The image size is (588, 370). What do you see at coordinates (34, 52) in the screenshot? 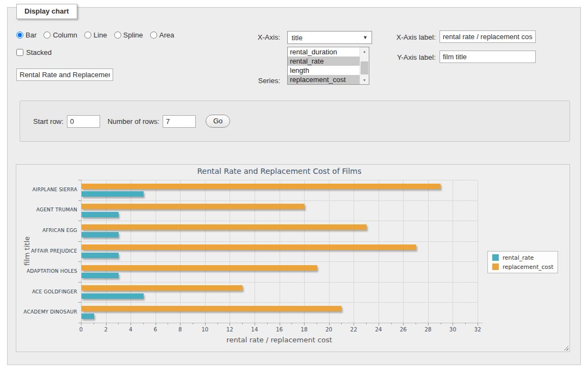
I see `stacked-checkbox-row: Stacked` at bounding box center [34, 52].